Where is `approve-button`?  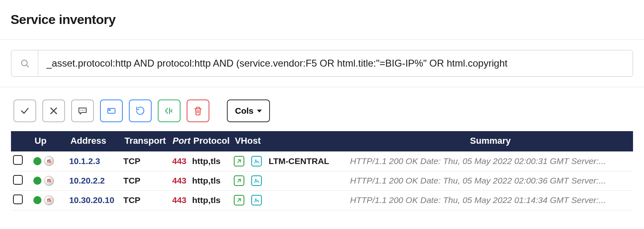 approve-button is located at coordinates (25, 111).